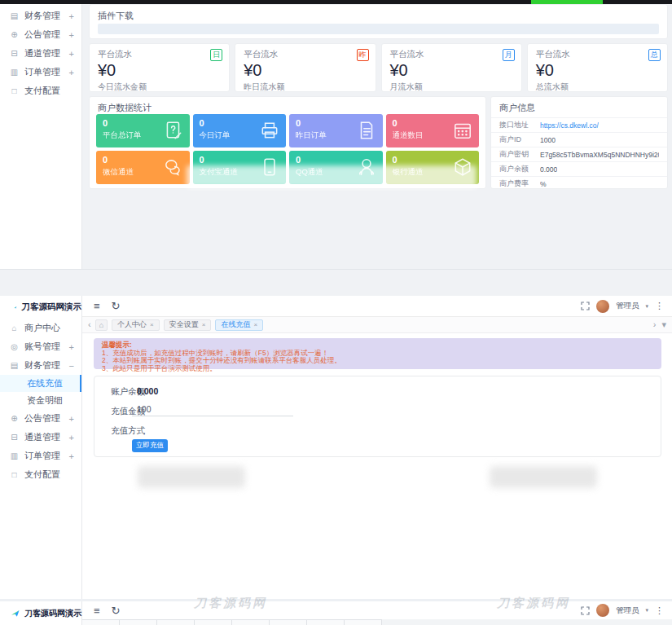 This screenshot has height=625, width=672. I want to click on sidebar-subitem-funds-detail: 资金明细, so click(41, 401).